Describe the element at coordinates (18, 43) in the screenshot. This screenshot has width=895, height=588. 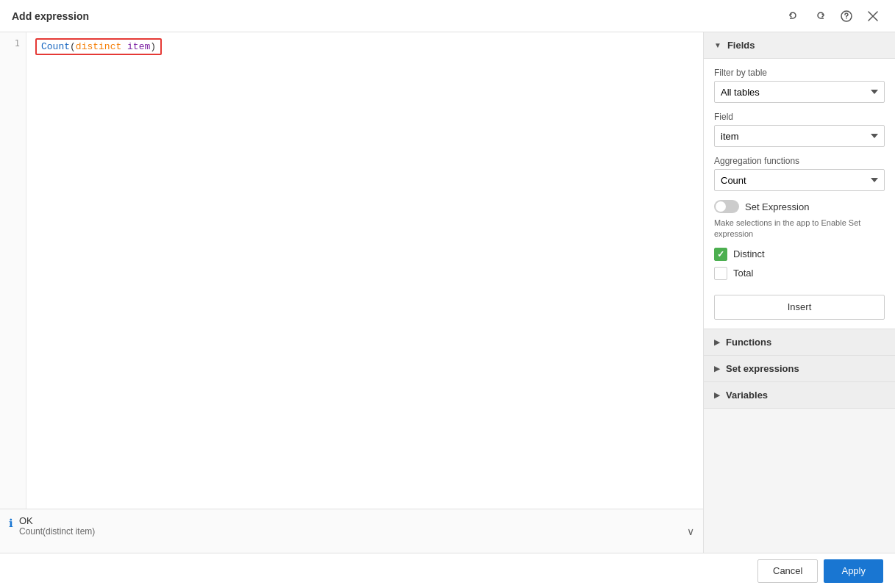
I see `line-number-1: 1` at that location.